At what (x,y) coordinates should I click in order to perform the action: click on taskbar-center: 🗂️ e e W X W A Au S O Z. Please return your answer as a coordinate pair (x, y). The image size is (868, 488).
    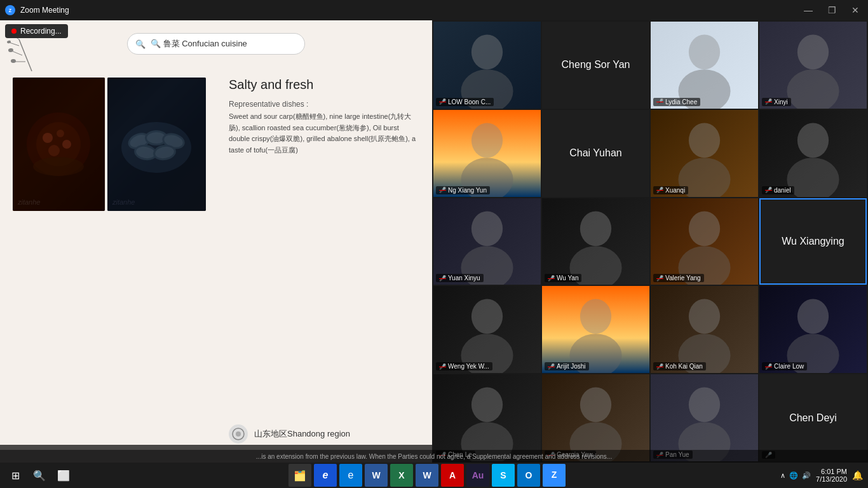
    Looking at the image, I should click on (427, 475).